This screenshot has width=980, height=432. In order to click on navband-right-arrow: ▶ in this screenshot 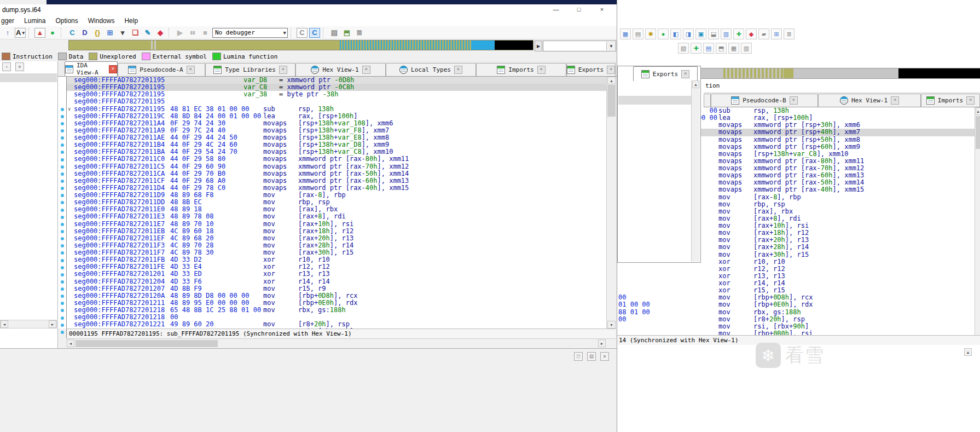, I will do `click(538, 46)`.